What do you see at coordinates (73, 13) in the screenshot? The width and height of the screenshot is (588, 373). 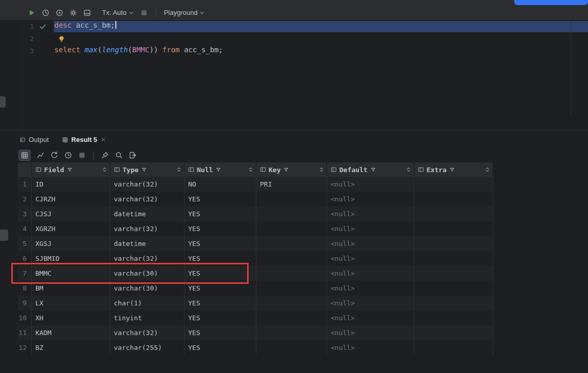 I see `settings-gear-icon` at bounding box center [73, 13].